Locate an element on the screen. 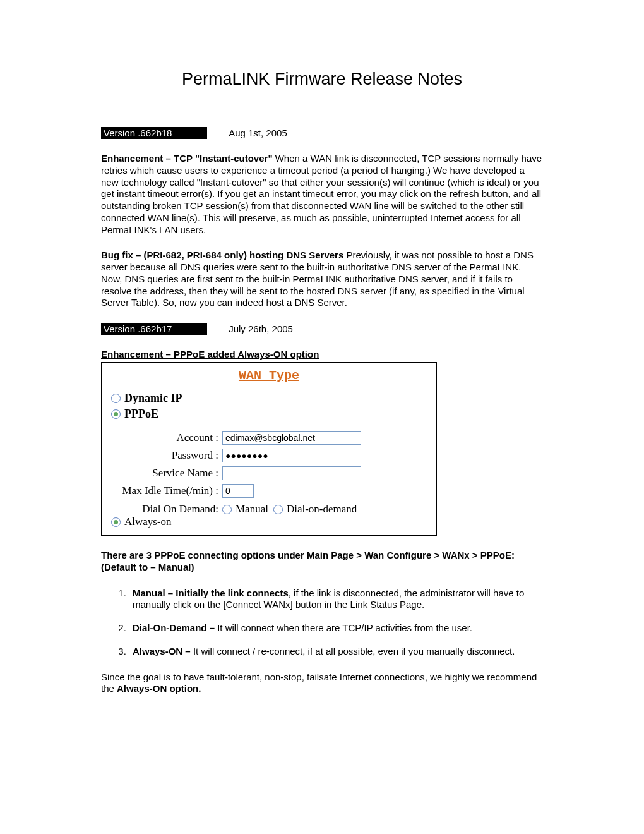  list-item: Always-ON – It will connect / re-connect… is located at coordinates (336, 652).